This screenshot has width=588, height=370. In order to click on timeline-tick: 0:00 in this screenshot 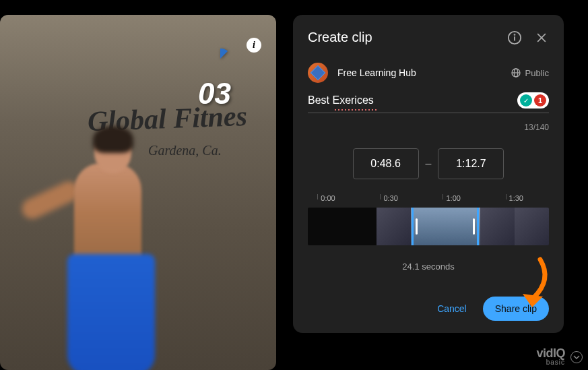, I will do `click(326, 197)`.